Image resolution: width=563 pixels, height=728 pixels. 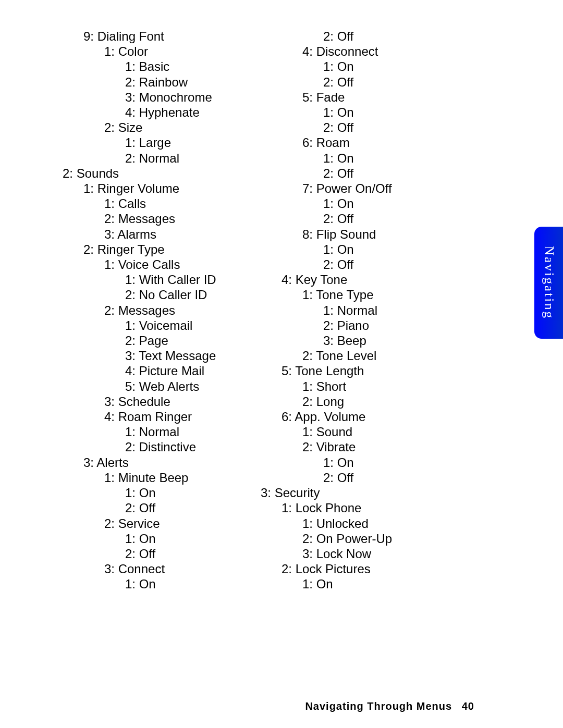 I want to click on menu-item: 1: Voicemail, so click(x=182, y=325).